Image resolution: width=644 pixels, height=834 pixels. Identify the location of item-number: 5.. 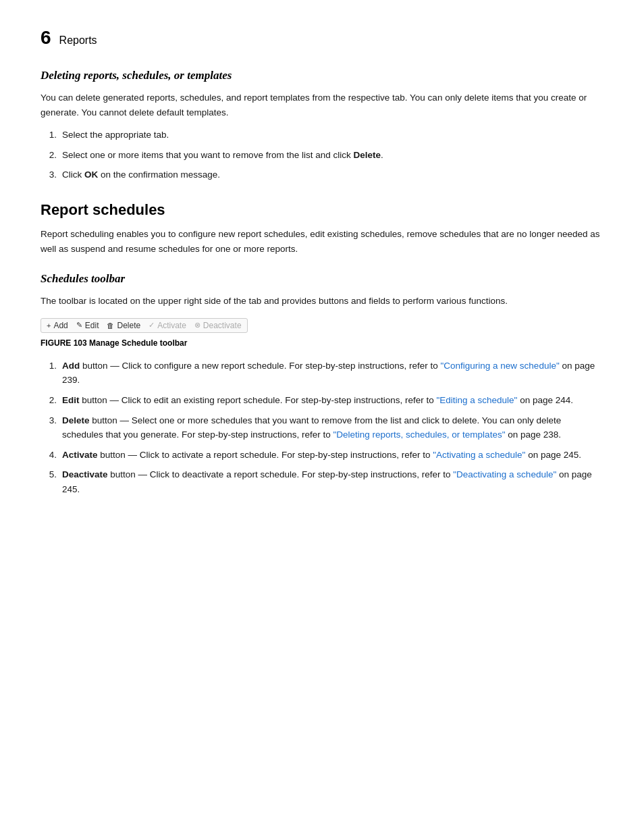
(49, 482).